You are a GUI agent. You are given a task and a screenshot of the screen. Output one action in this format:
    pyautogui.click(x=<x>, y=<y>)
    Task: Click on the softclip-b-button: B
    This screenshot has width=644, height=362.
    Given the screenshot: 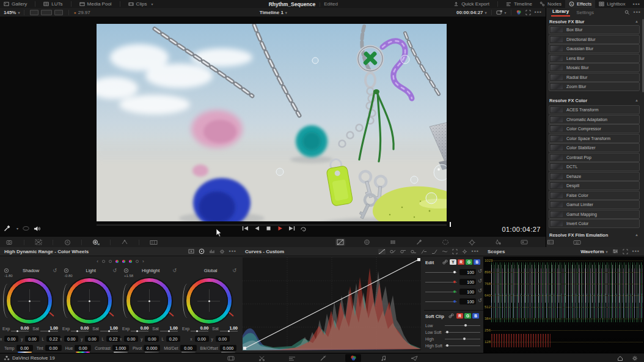 What is the action you would take?
    pyautogui.click(x=475, y=316)
    